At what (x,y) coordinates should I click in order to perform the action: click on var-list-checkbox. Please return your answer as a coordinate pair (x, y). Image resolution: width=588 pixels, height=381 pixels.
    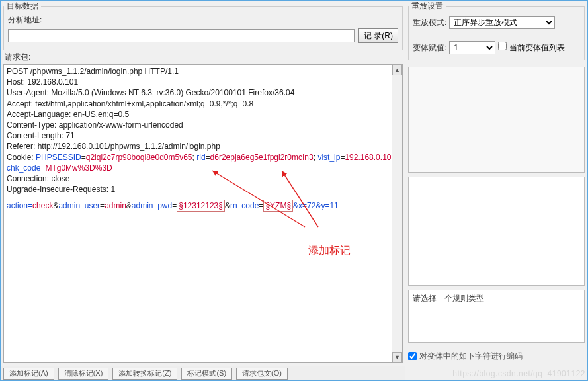
    Looking at the image, I should click on (503, 46).